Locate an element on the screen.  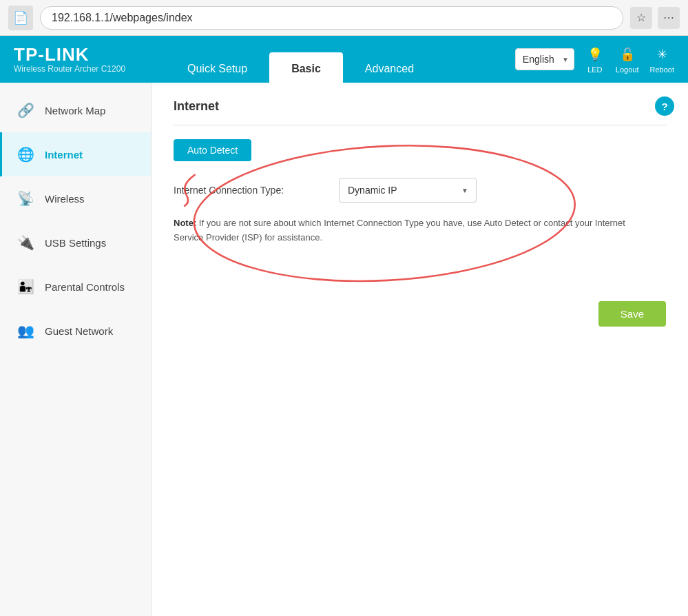
network-map-icon: 🔗 is located at coordinates (25, 110).